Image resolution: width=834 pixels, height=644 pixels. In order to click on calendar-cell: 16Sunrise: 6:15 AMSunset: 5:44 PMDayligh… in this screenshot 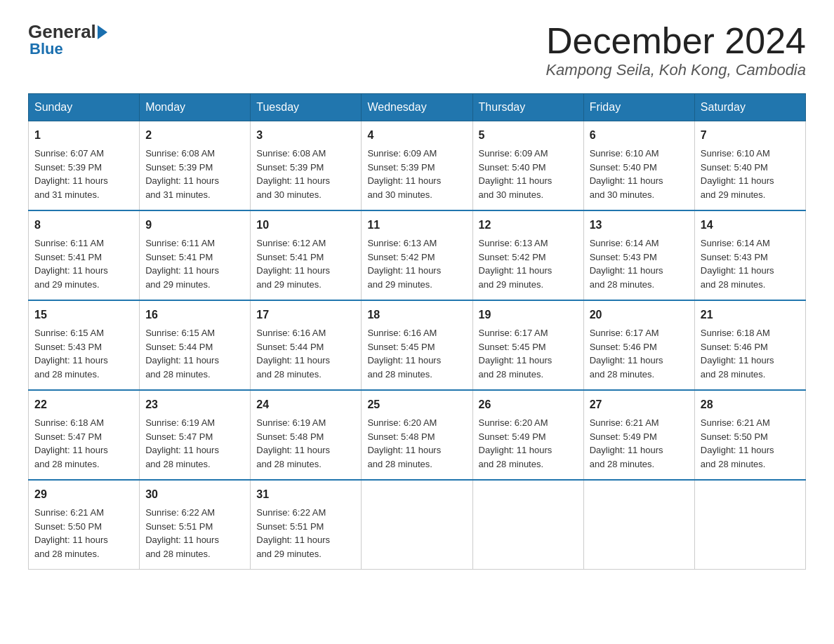, I will do `click(195, 345)`.